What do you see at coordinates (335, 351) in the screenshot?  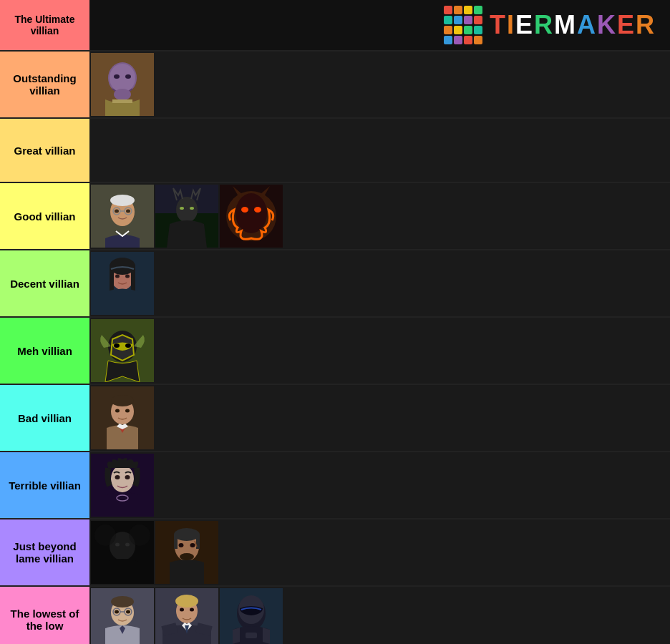 I see `tier-row-meh: Meh villian` at bounding box center [335, 351].